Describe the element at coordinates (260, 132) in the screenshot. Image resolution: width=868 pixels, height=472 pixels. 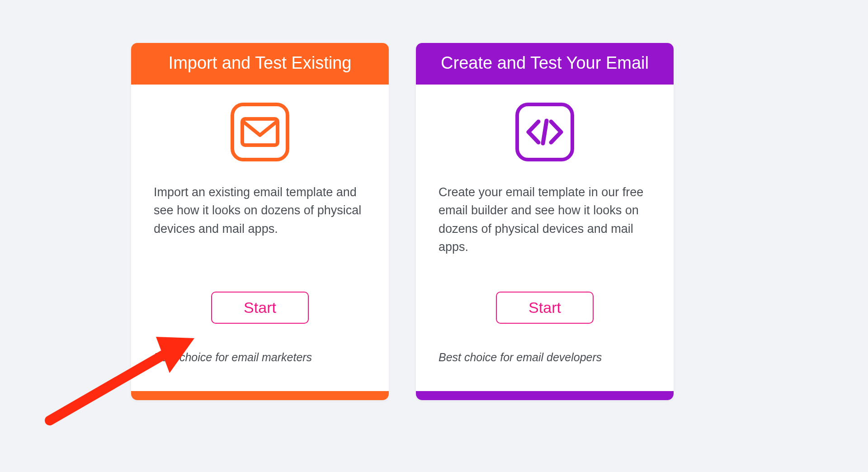
I see `card-import-icon-wrap` at that location.